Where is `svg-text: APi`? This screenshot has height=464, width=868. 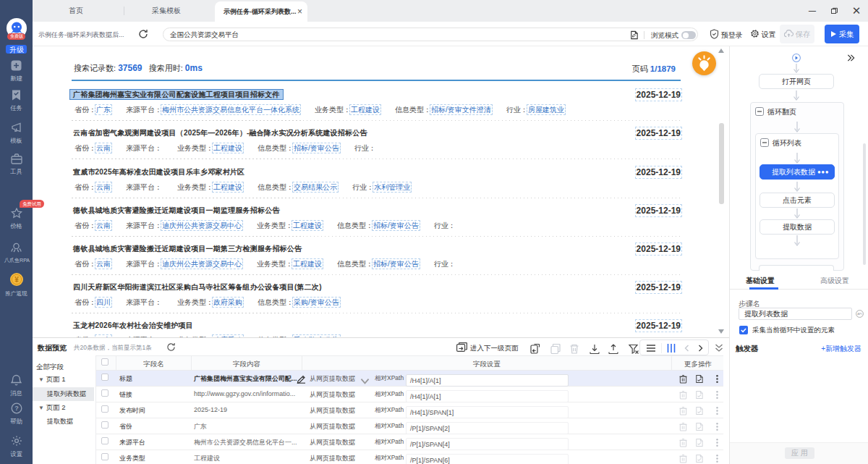 svg-text: APi is located at coordinates (859, 314).